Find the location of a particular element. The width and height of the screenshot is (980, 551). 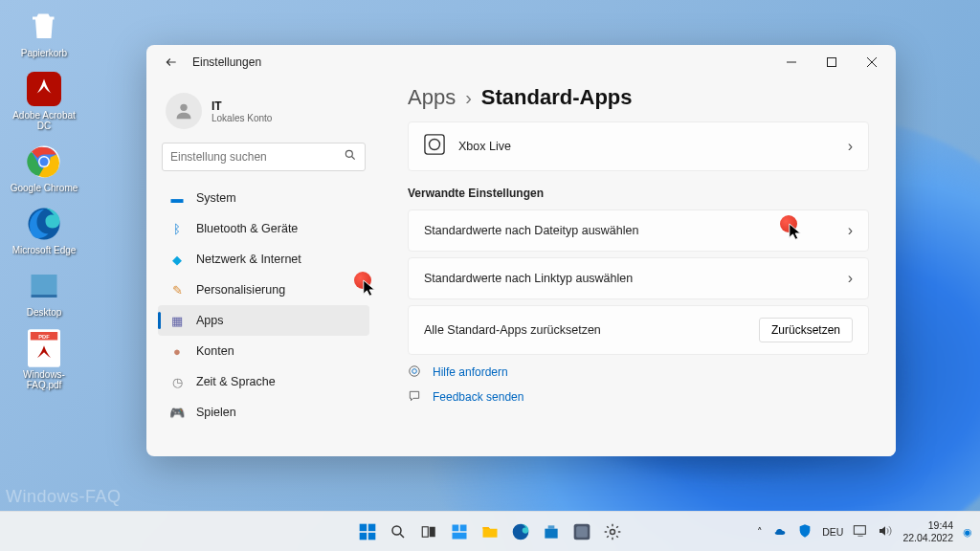

maximize-button is located at coordinates (832, 62).